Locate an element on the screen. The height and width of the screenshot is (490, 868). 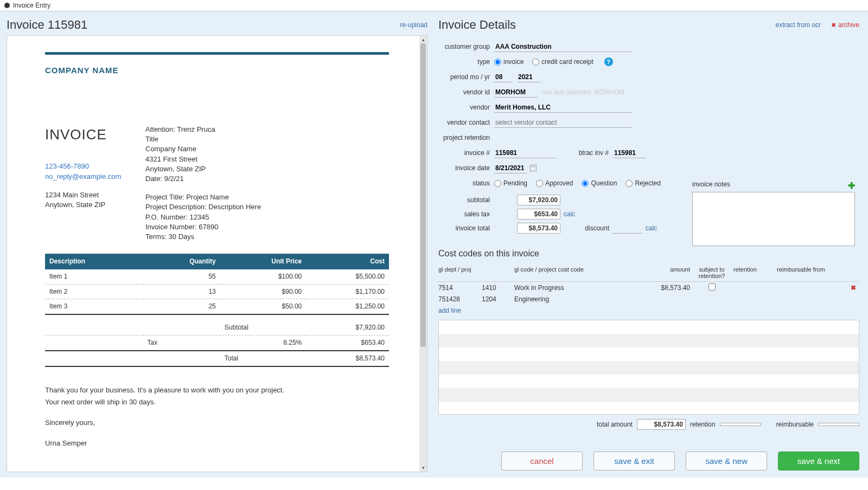
doc-attn-company: Company Name is located at coordinates (203, 149).